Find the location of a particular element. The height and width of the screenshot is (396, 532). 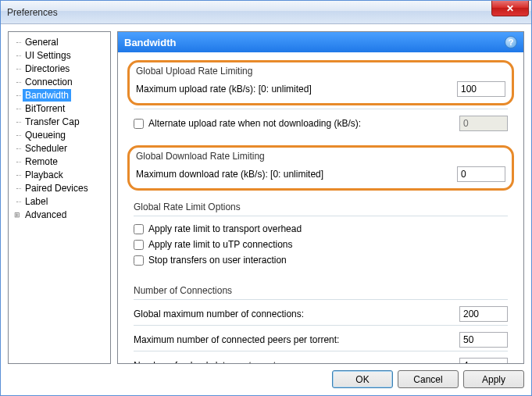

tree-item-label: UI Settings is located at coordinates (48, 55).